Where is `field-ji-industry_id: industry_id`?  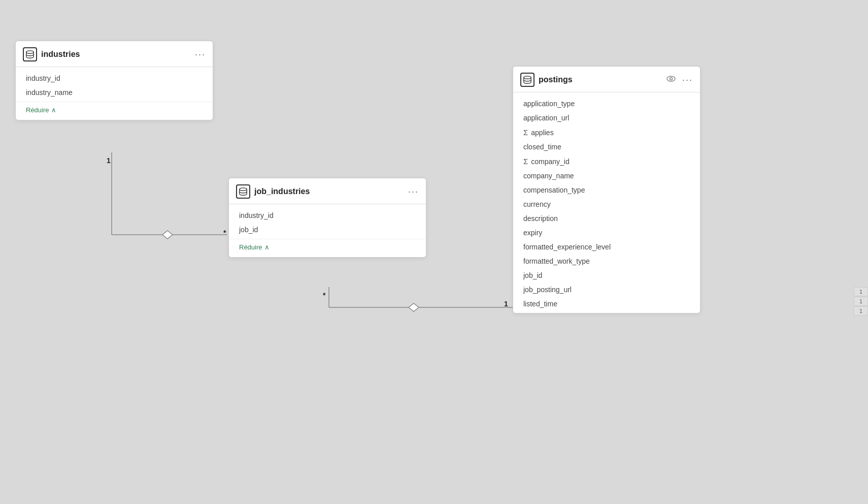
field-ji-industry_id: industry_id is located at coordinates (327, 215).